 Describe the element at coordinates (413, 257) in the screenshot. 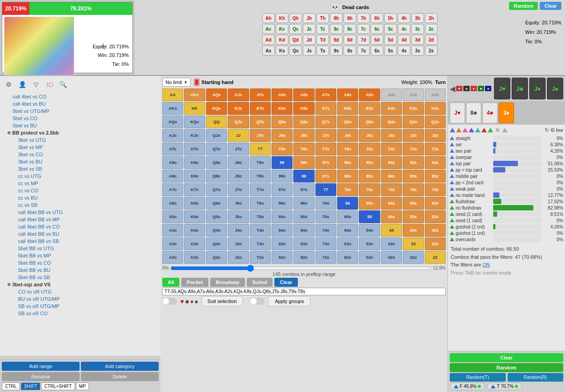

I see `range-cell-32o: 32o` at that location.